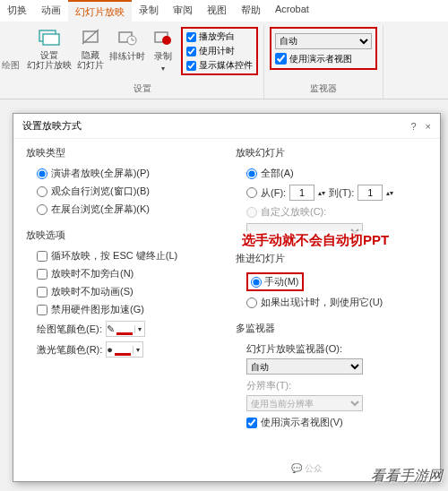 The width and height of the screenshot is (448, 491). Describe the element at coordinates (100, 11) in the screenshot. I see `tab-slideshow: 幻灯片放映` at that location.